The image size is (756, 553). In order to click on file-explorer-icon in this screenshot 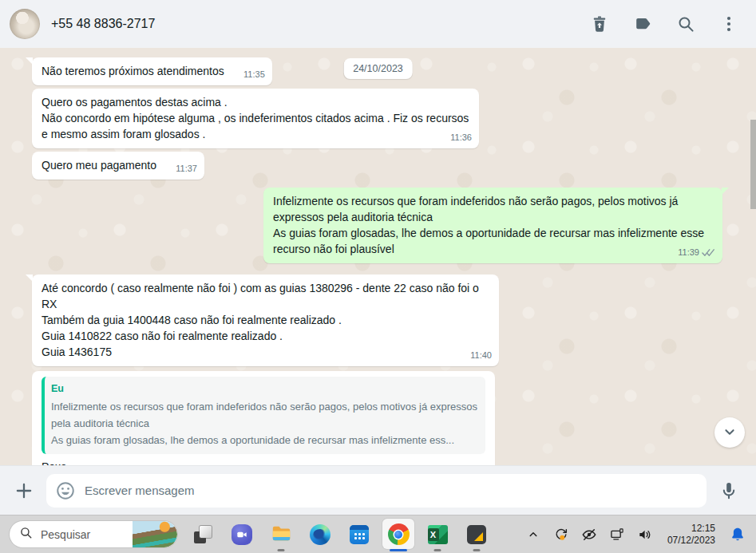, I will do `click(281, 535)`.